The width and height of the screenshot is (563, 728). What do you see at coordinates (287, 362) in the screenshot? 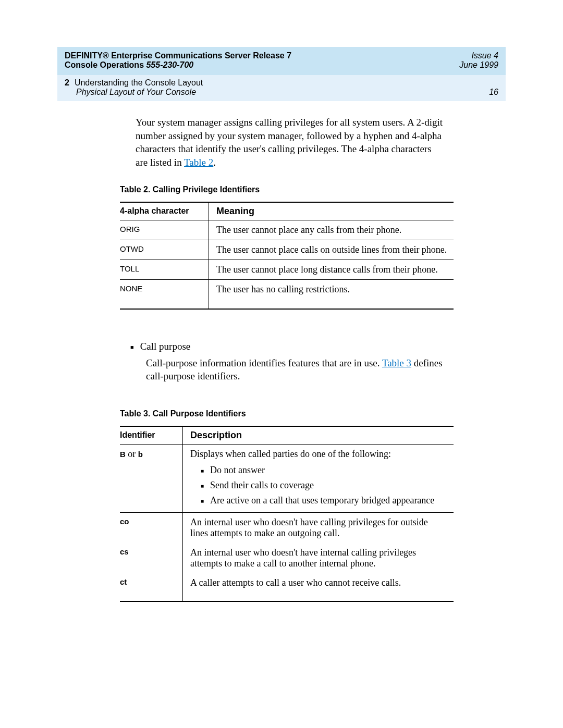
I see `call-purpose-section: Call purpose Call-purpose information id…` at bounding box center [287, 362].